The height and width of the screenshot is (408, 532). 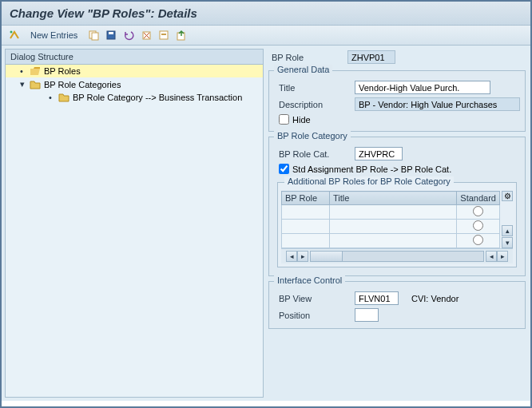 What do you see at coordinates (397, 305) in the screenshot?
I see `interface-control-group: Interface Control BP View CVI: Vendor Po…` at bounding box center [397, 305].